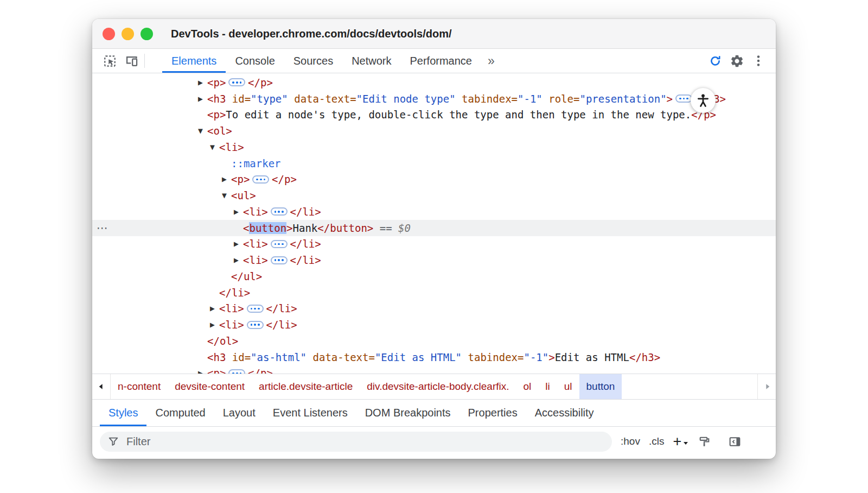 The width and height of the screenshot is (868, 493). I want to click on breadcrumb-item-li: li, so click(547, 387).